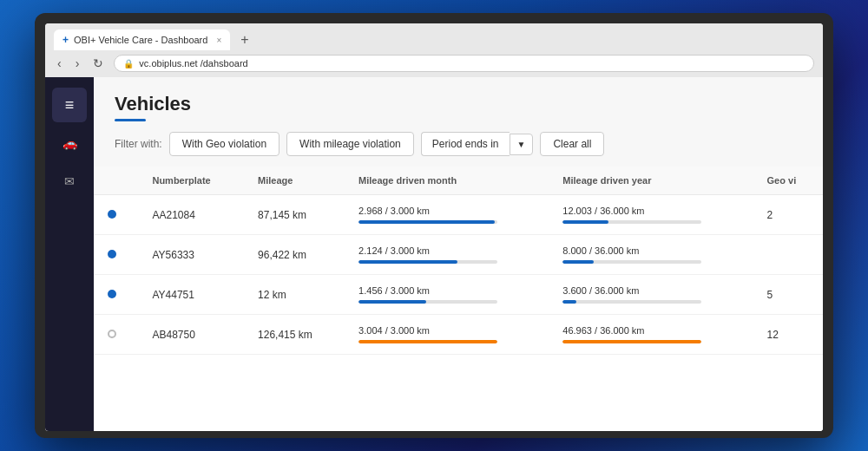  What do you see at coordinates (191, 295) in the screenshot?
I see `numberplate-cell: AY44751` at bounding box center [191, 295].